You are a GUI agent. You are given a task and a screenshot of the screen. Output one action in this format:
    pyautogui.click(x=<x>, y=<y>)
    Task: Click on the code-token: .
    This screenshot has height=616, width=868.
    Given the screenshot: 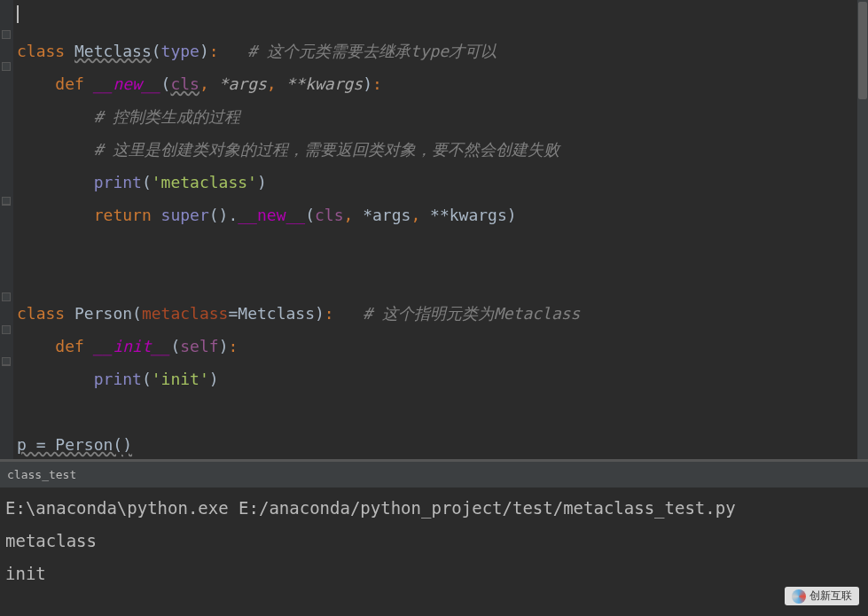 What is the action you would take?
    pyautogui.click(x=232, y=214)
    